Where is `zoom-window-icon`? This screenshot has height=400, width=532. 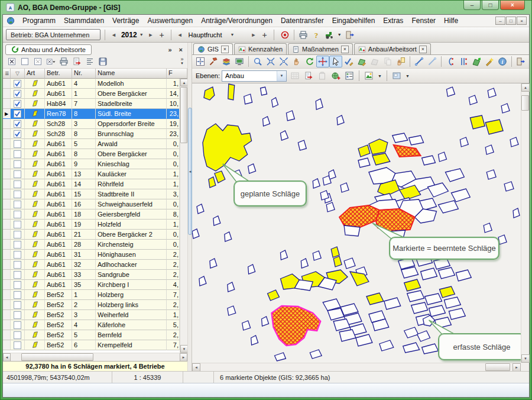
zoom-window-icon is located at coordinates (258, 62).